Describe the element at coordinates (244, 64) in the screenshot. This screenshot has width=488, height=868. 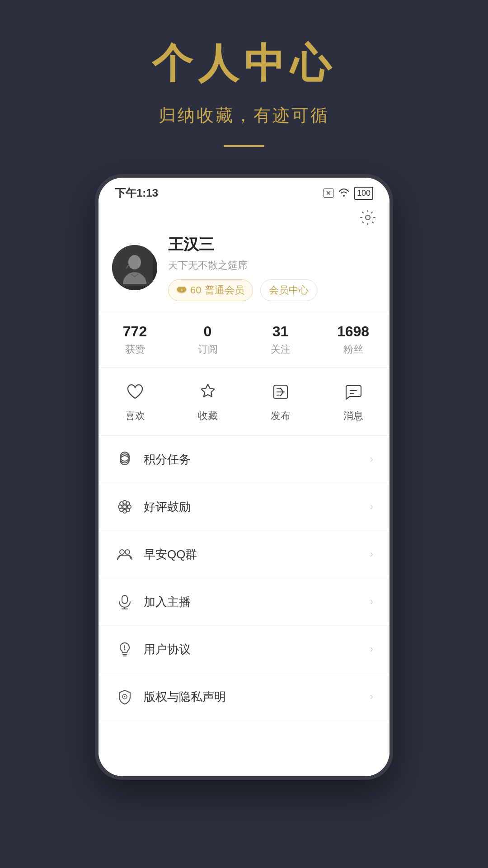
I see `page-title: 个人中心` at that location.